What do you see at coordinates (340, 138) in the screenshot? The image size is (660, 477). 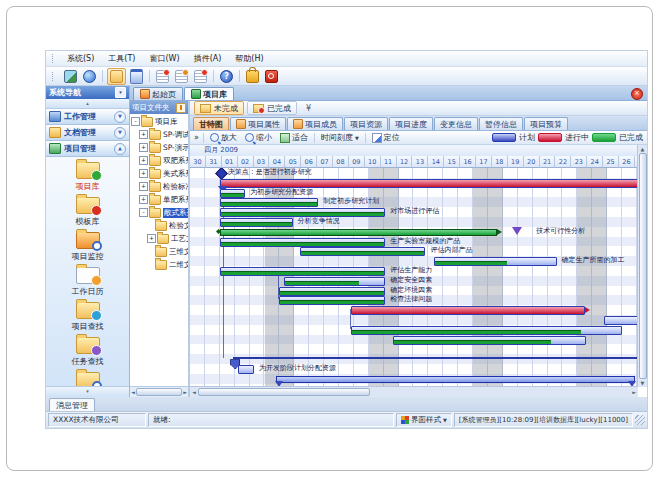 I see `timescale-dropdown: 时间刻度` at bounding box center [340, 138].